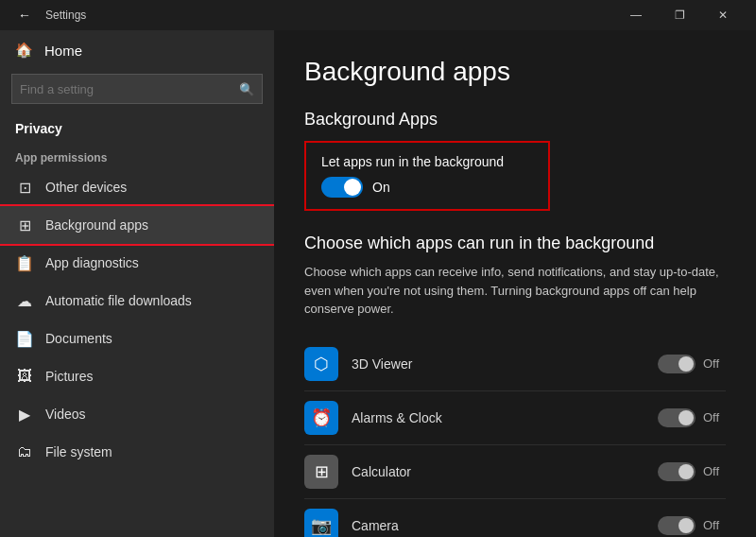 The image size is (756, 537). Describe the element at coordinates (137, 50) in the screenshot. I see `sidebar-home-item: 🏠 Home` at that location.